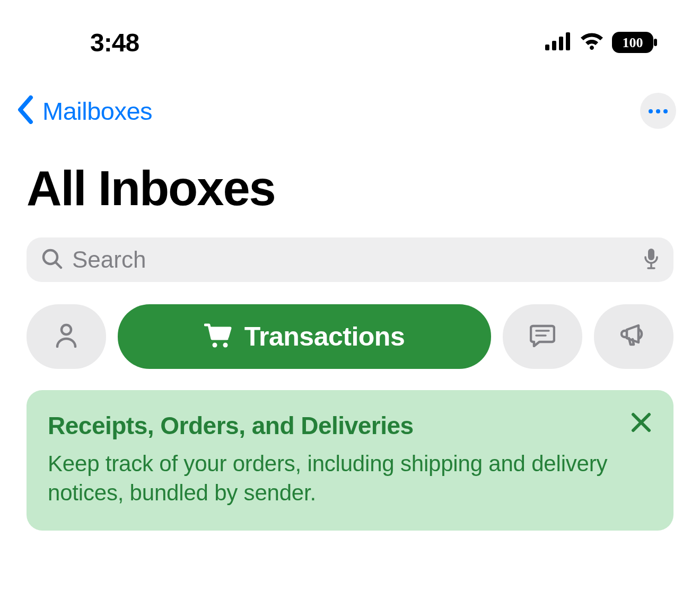 This screenshot has height=591, width=700. I want to click on back-button: Mailboxes, so click(84, 111).